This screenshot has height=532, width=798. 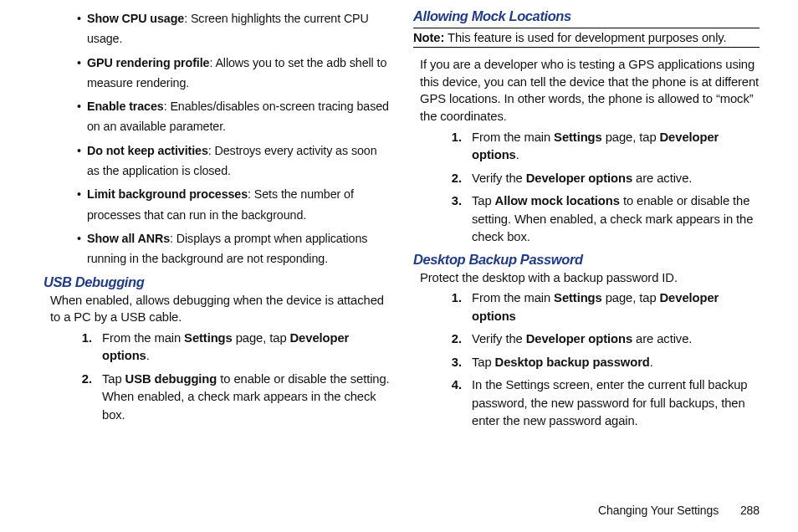 What do you see at coordinates (243, 397) in the screenshot?
I see `step: Tap USB debugging to enable or disable t…` at bounding box center [243, 397].